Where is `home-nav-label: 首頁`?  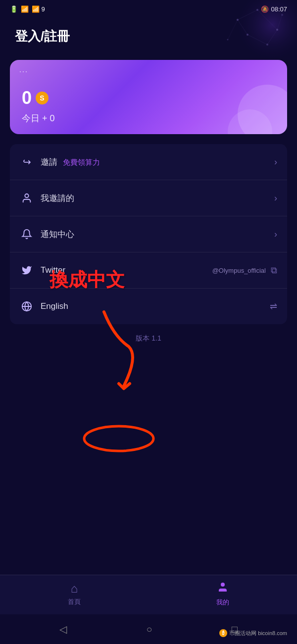
home-nav-label: 首頁 is located at coordinates (74, 602).